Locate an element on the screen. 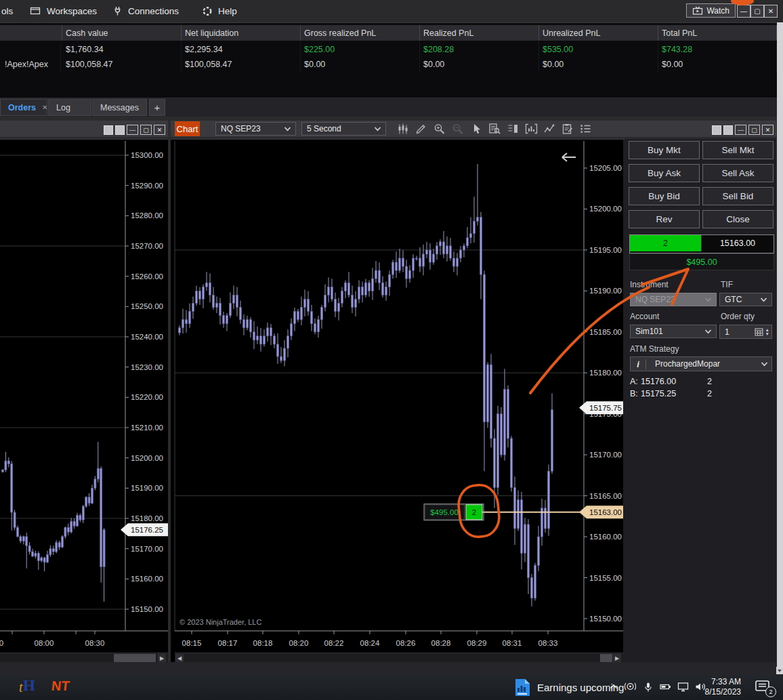  column-header: Realized PnL is located at coordinates (480, 33).